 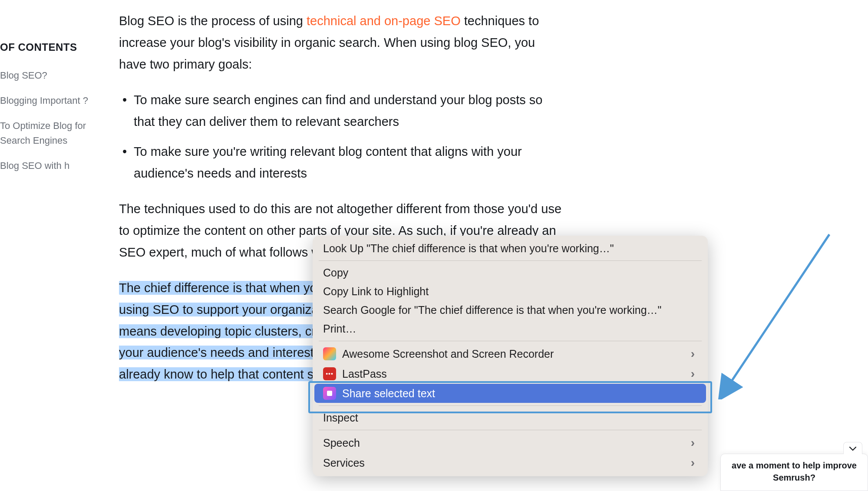 I want to click on toc-title: OF CONTENTS, so click(x=48, y=47).